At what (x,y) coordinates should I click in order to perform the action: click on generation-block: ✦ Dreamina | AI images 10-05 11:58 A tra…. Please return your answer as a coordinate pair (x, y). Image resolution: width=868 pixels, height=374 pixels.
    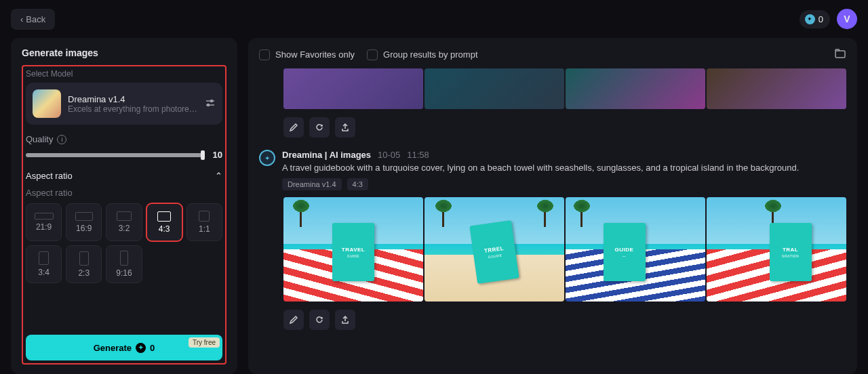
    Looking at the image, I should click on (553, 173).